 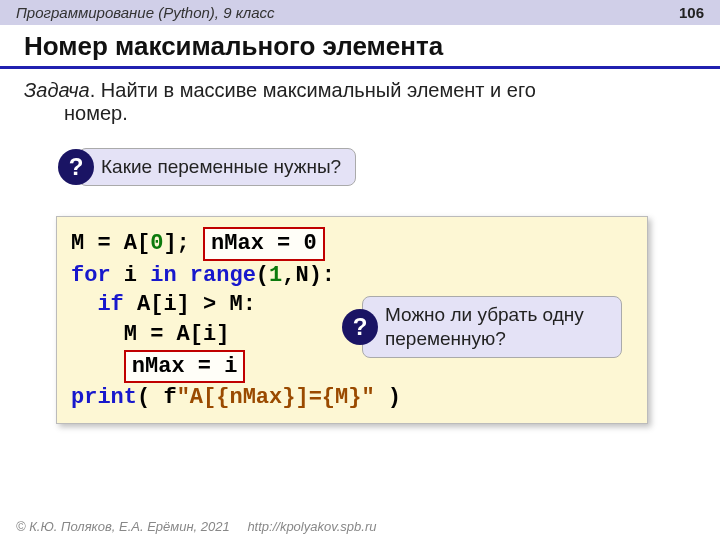 What do you see at coordinates (217, 167) in the screenshot?
I see `question-text-1: Какие переменные нужны?` at bounding box center [217, 167].